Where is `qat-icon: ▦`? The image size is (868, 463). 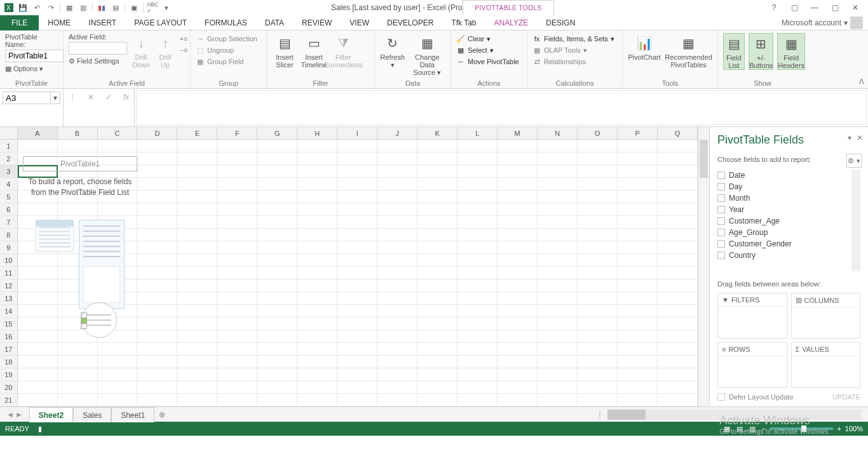 qat-icon: ▦ is located at coordinates (69, 8).